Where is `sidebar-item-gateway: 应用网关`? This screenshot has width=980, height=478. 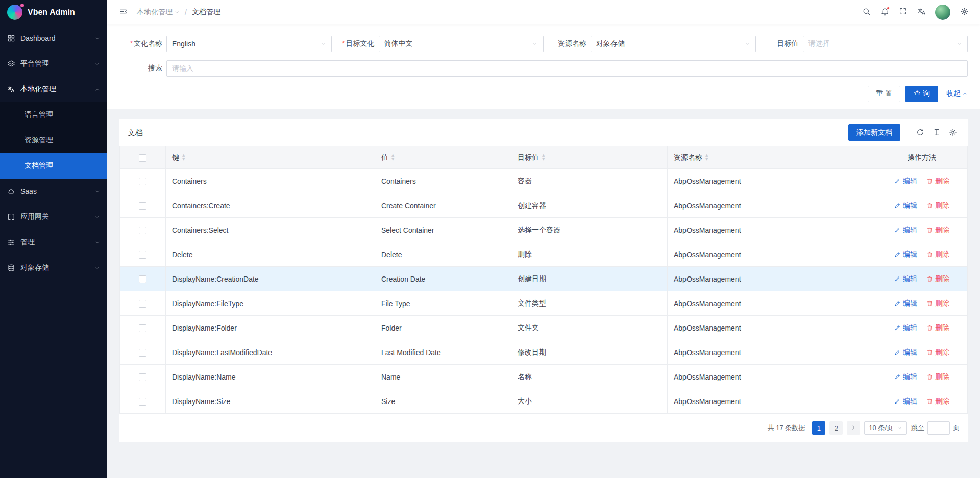
sidebar-item-gateway: 应用网关 is located at coordinates (54, 217).